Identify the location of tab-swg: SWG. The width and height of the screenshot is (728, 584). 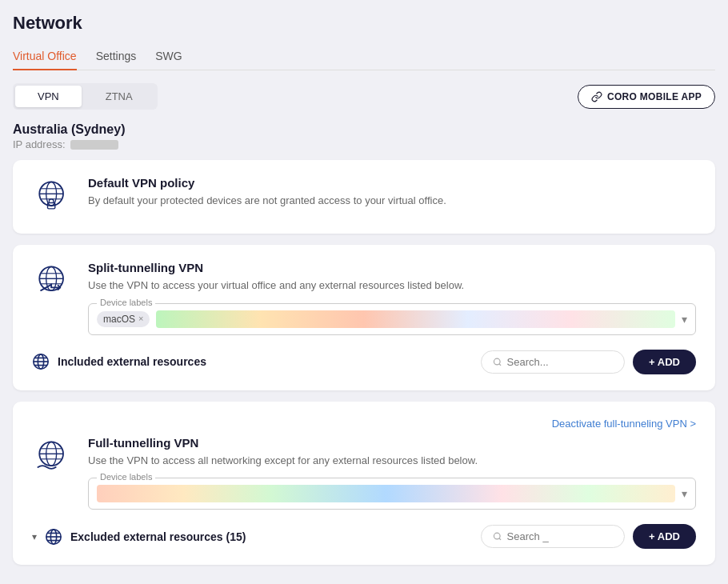
(168, 57).